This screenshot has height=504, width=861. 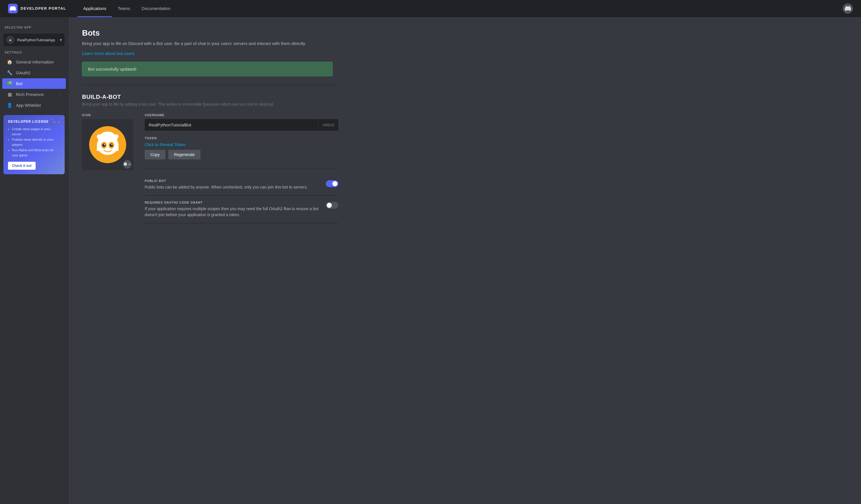 I want to click on page-title: Bots, so click(x=465, y=33).